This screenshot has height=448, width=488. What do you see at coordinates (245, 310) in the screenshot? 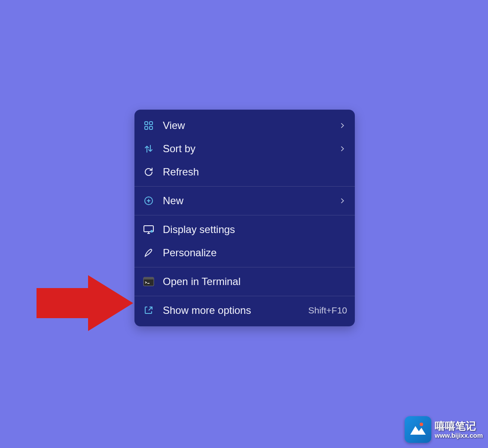
I see `menu-item-show-more-options: Show more options Shift+F10` at bounding box center [245, 310].